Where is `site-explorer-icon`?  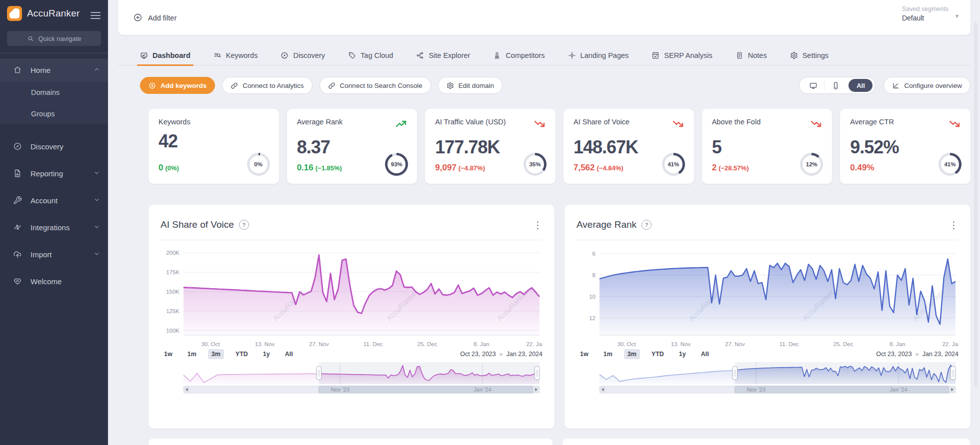 site-explorer-icon is located at coordinates (420, 55).